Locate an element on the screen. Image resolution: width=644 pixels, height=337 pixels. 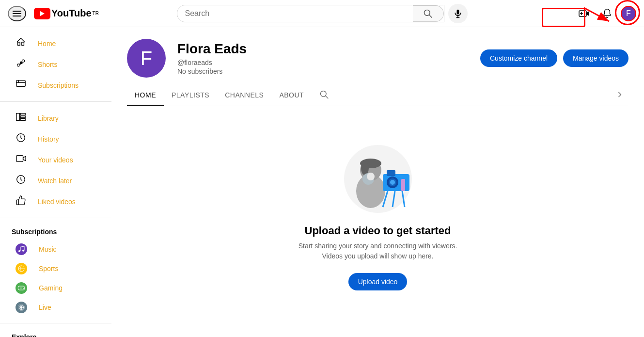
manage-videos-button: Manage videos is located at coordinates (596, 58).